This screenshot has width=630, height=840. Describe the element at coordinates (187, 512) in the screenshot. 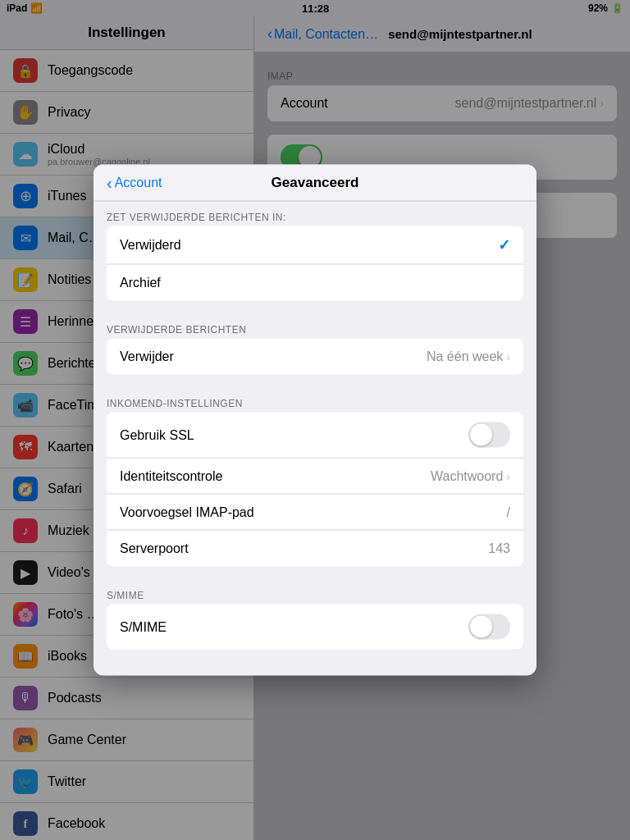

I see `voorvoegsel-label: Voorvoegsel IMAP-pad` at that location.